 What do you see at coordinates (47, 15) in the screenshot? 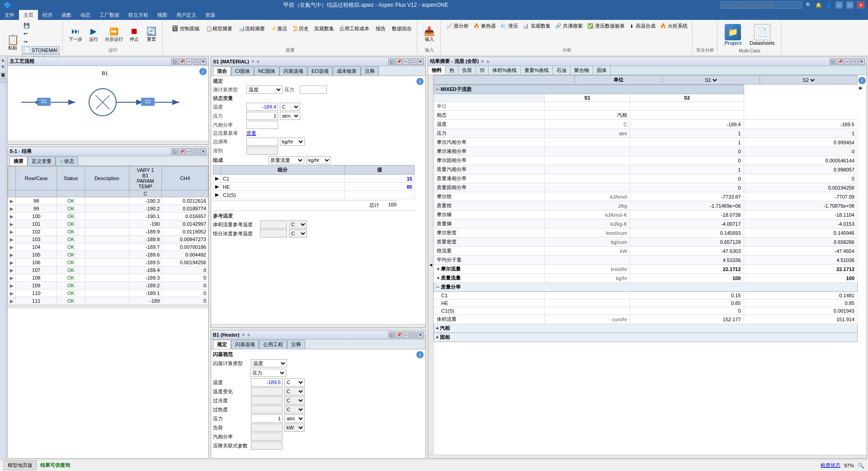
I see `tab-economics: 经济` at bounding box center [47, 15].